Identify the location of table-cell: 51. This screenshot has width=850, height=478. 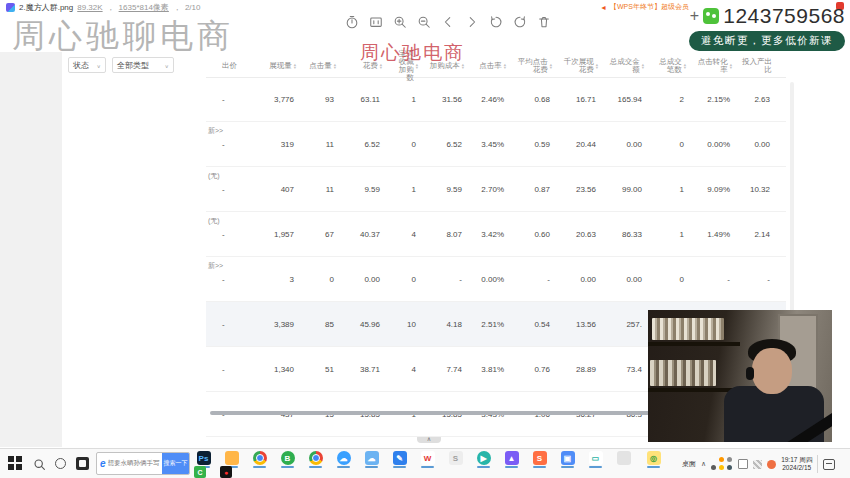
(326, 369).